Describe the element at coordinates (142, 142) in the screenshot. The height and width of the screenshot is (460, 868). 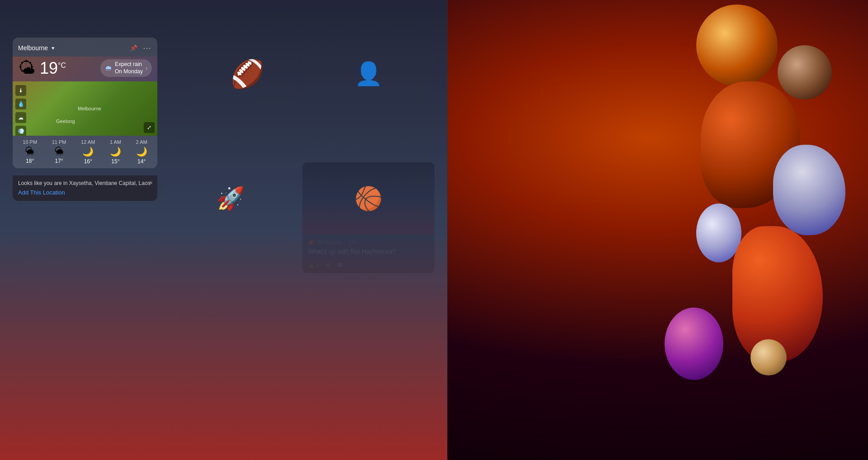
I see `hourly-time-4: 2 AM` at that location.